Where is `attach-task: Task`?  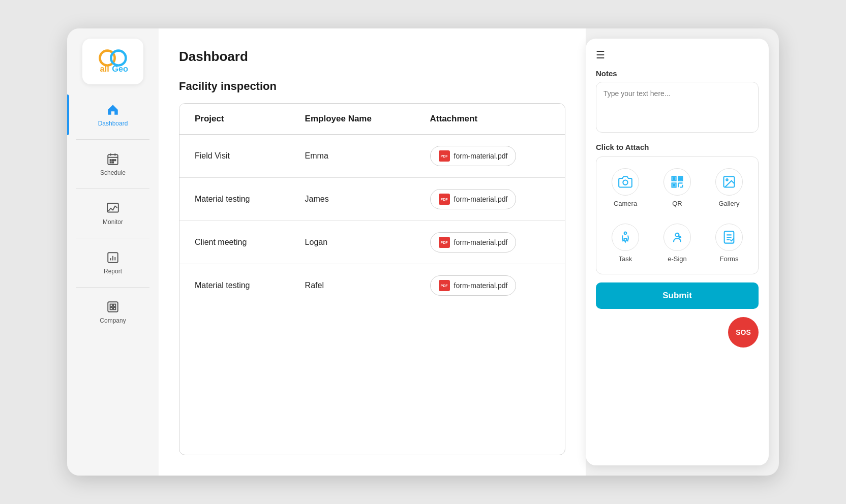 attach-task: Task is located at coordinates (625, 243).